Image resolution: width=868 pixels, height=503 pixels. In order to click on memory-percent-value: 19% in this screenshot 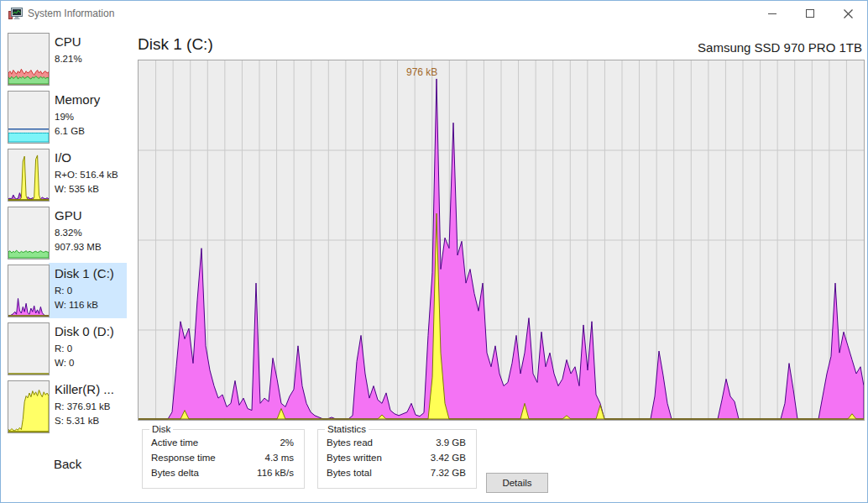, I will do `click(77, 118)`.